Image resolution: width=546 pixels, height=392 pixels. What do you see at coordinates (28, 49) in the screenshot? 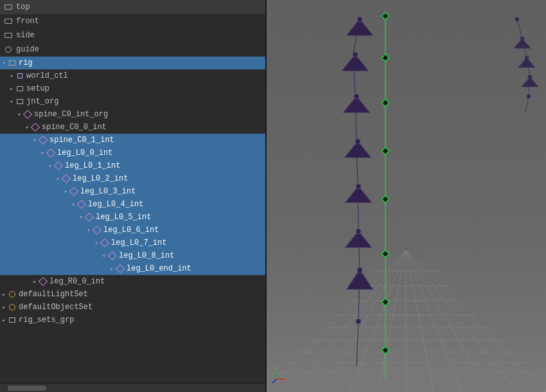
I see `camera-guide-label: guide` at bounding box center [28, 49].